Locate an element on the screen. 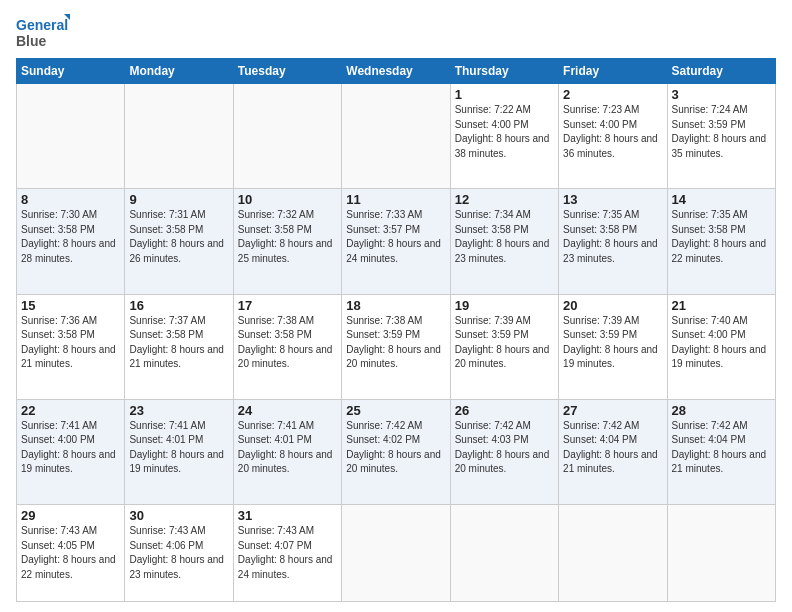 The height and width of the screenshot is (612, 792). day-number: 18 is located at coordinates (396, 306).